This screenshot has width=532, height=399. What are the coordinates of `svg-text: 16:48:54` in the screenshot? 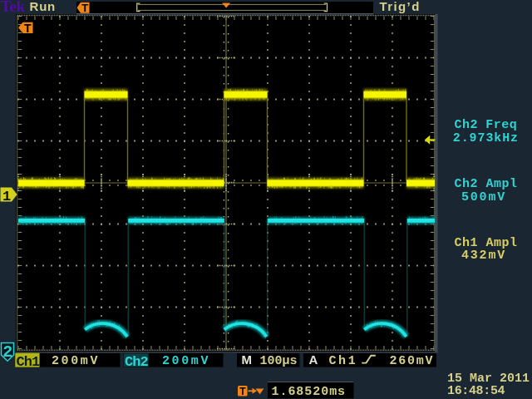 It's located at (476, 391).